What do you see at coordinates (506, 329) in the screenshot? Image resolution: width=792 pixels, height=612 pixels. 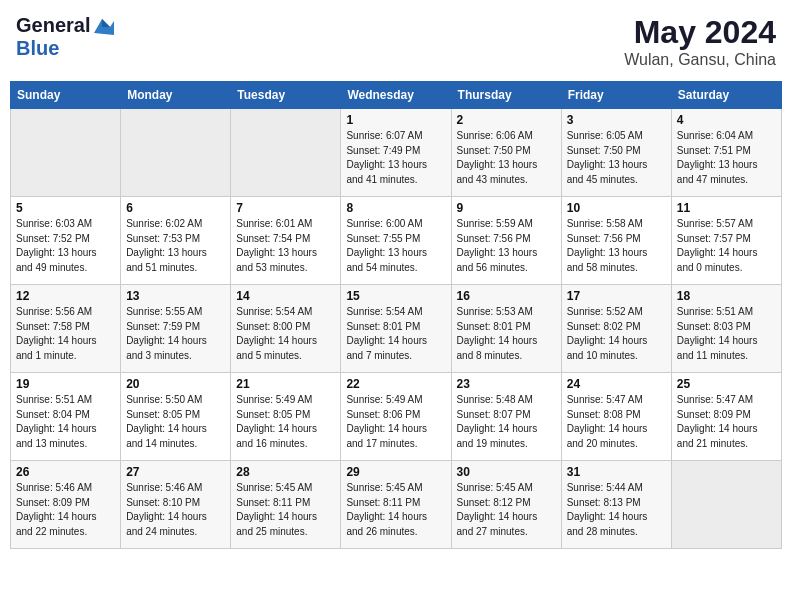 I see `calendar-cell: 16Sunrise: 5:53 AMSunset: 8:01 PMDayligh…` at bounding box center [506, 329].